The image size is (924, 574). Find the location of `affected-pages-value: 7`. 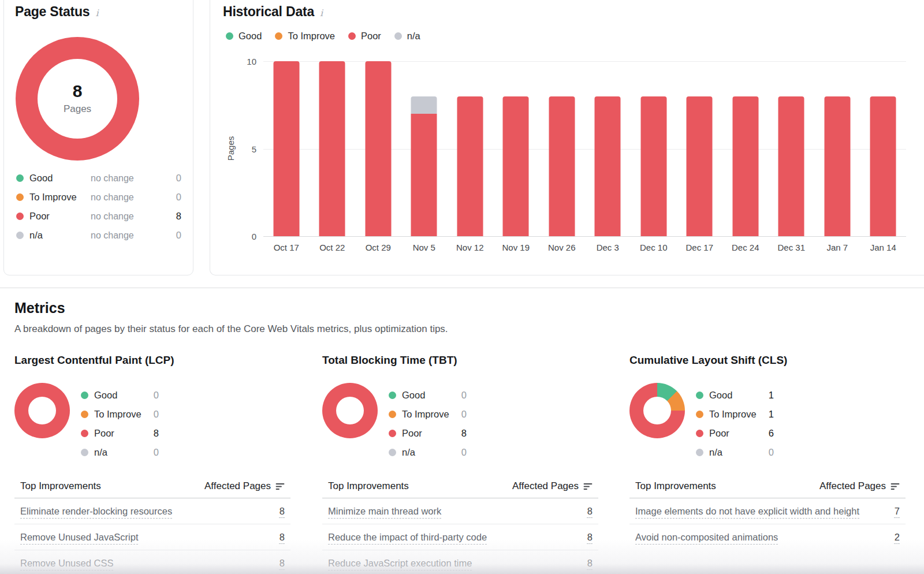

affected-pages-value: 7 is located at coordinates (897, 512).